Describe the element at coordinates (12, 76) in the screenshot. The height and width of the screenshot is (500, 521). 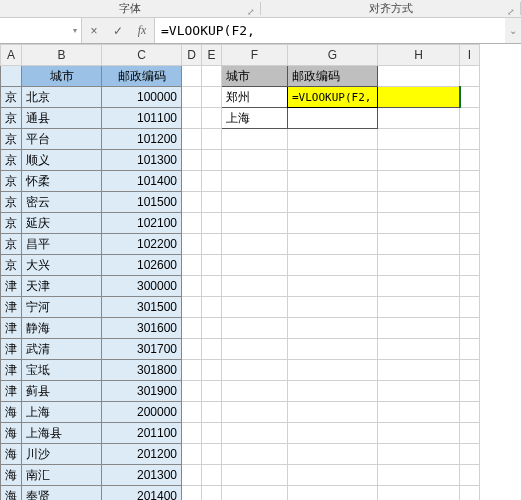
I see `cell-A1` at that location.